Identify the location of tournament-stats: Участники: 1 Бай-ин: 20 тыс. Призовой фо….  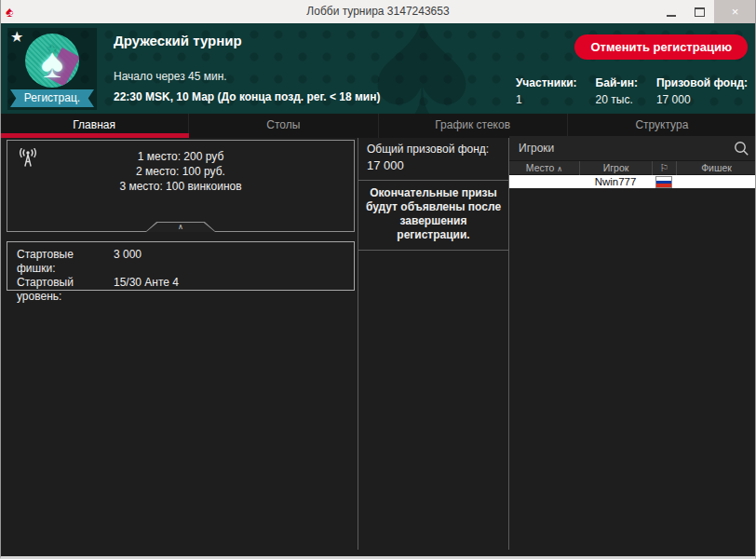
(631, 91).